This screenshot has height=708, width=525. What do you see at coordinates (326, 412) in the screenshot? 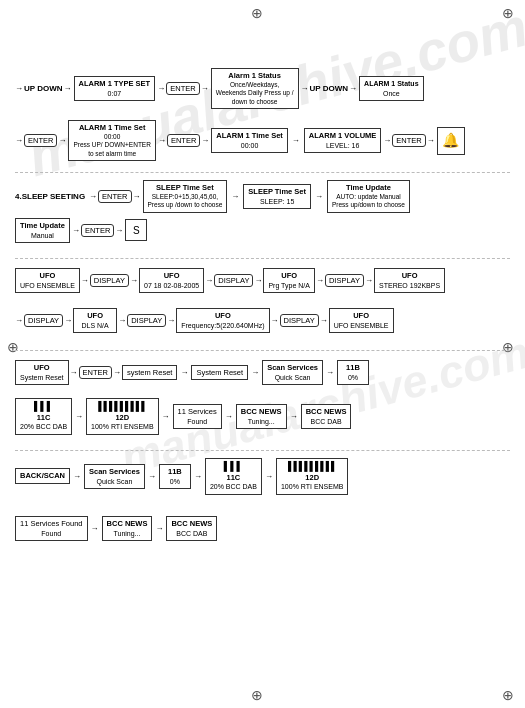
I see `bcc-dab-title1: BCC NEWS` at bounding box center [326, 412].